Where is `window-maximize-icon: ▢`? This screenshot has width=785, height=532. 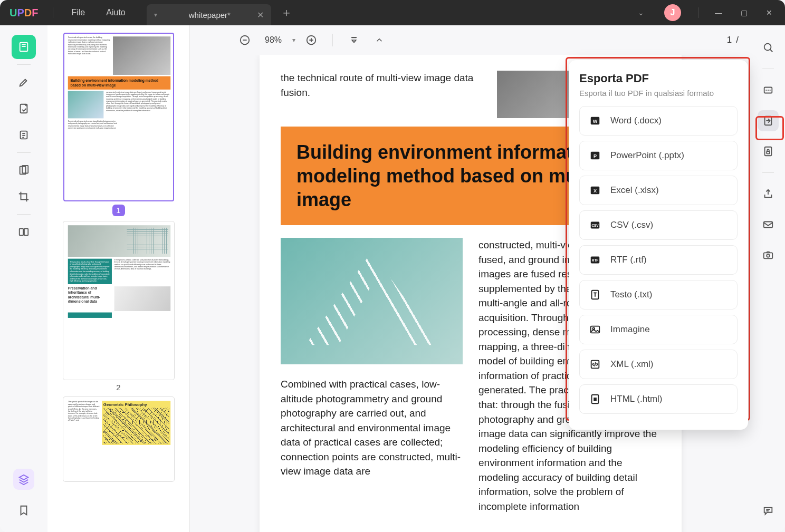 window-maximize-icon: ▢ is located at coordinates (744, 13).